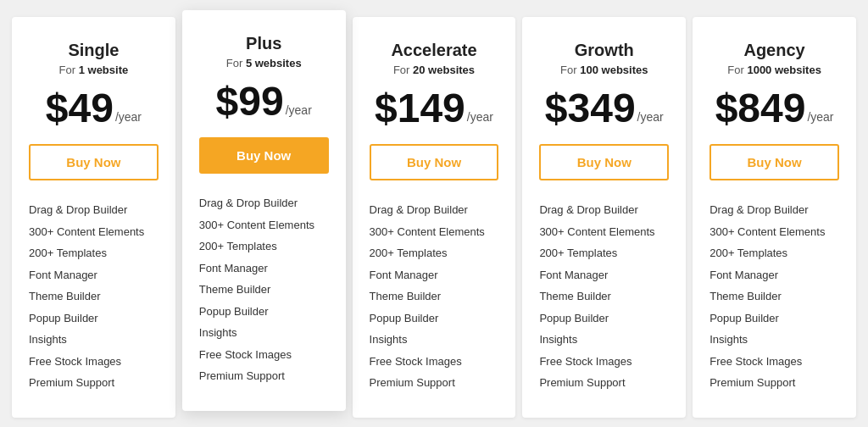 This screenshot has height=427, width=868. I want to click on price-per-agency: /year, so click(821, 117).